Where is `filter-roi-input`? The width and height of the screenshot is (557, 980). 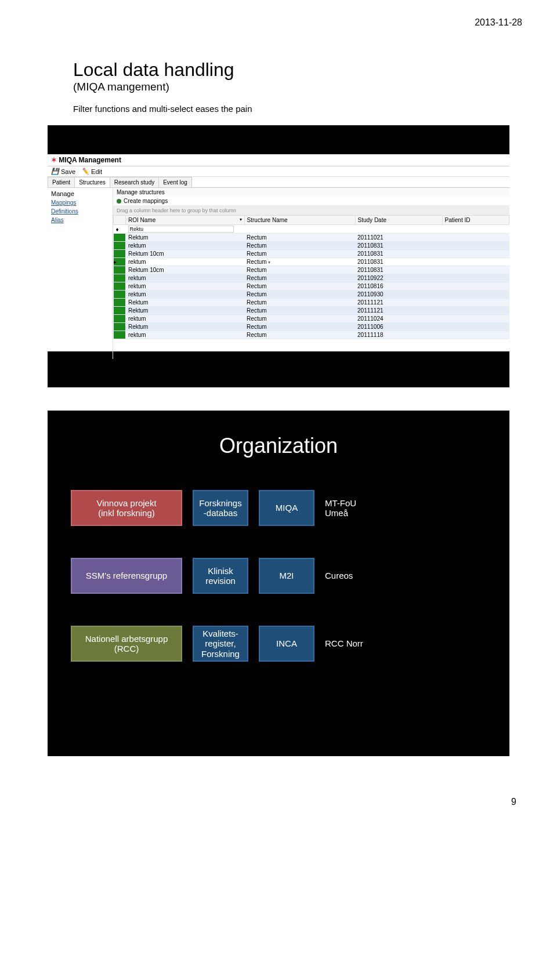
filter-roi-input is located at coordinates (181, 229).